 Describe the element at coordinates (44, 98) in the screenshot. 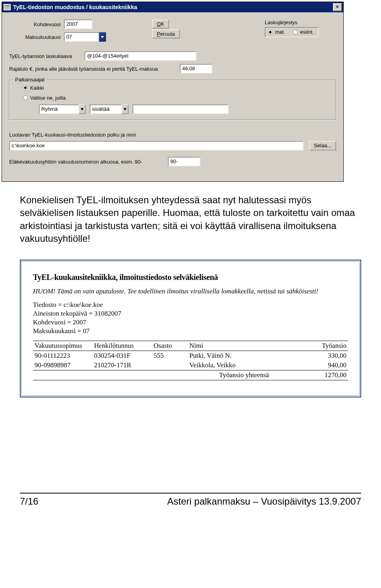

I see `radio-valitse: Valitse ne, joilla` at that location.